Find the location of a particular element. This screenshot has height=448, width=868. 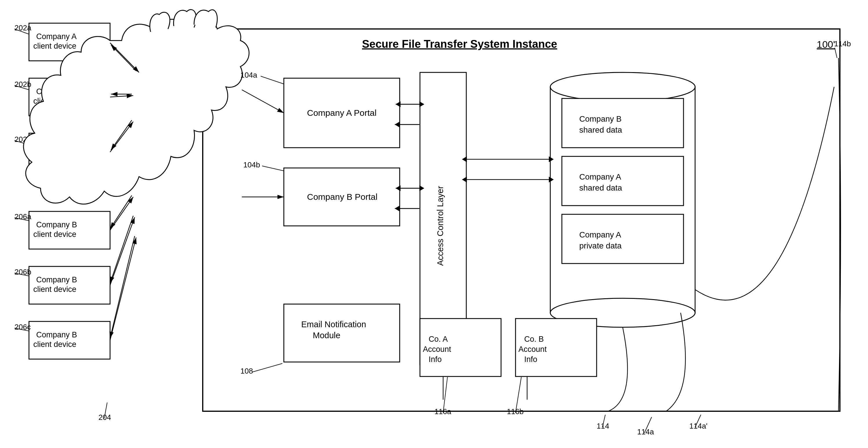

svg-text: 100' is located at coordinates (826, 44).